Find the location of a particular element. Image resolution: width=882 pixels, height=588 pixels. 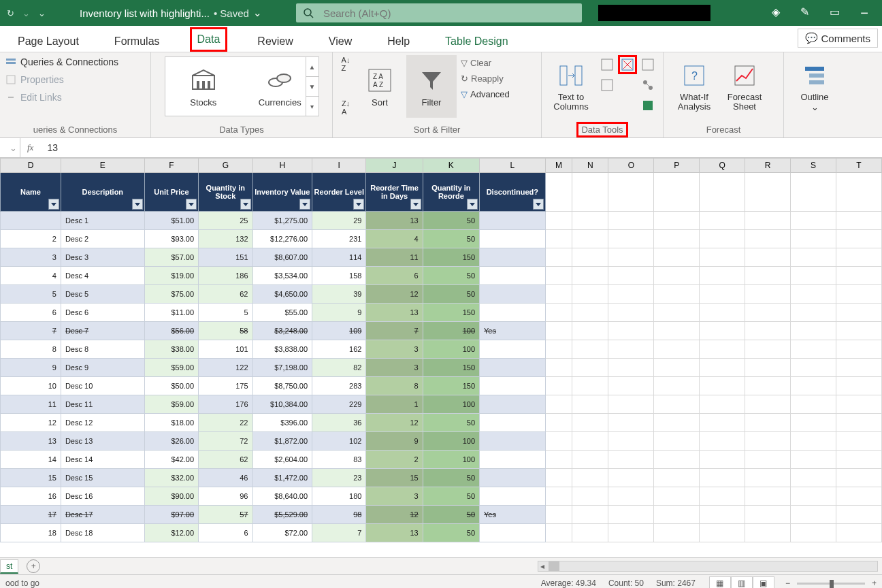

cell: 83 is located at coordinates (339, 460).